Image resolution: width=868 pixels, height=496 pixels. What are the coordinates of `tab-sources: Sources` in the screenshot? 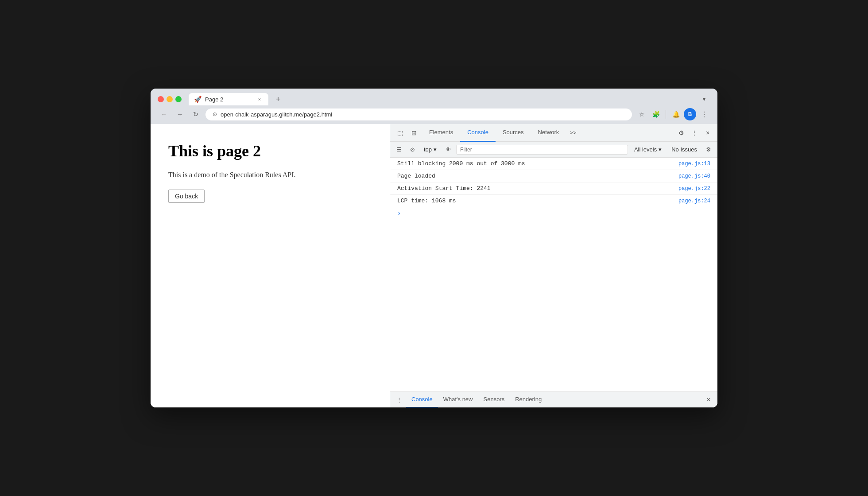 It's located at (513, 133).